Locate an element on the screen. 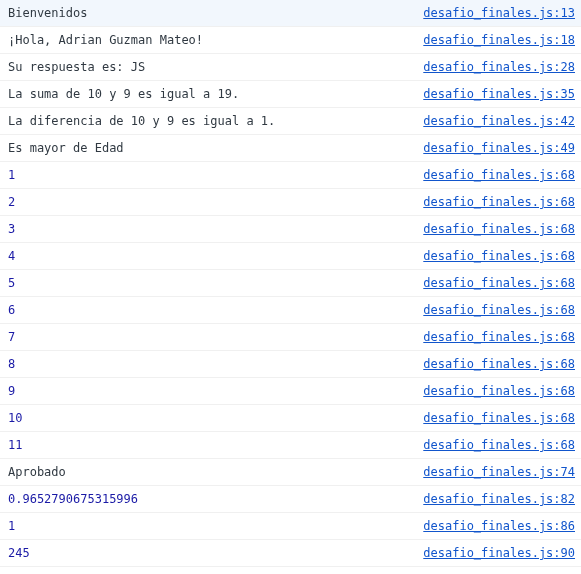 Image resolution: width=581 pixels, height=574 pixels. console-row: 9desafio_finales.js:68 is located at coordinates (290, 392).